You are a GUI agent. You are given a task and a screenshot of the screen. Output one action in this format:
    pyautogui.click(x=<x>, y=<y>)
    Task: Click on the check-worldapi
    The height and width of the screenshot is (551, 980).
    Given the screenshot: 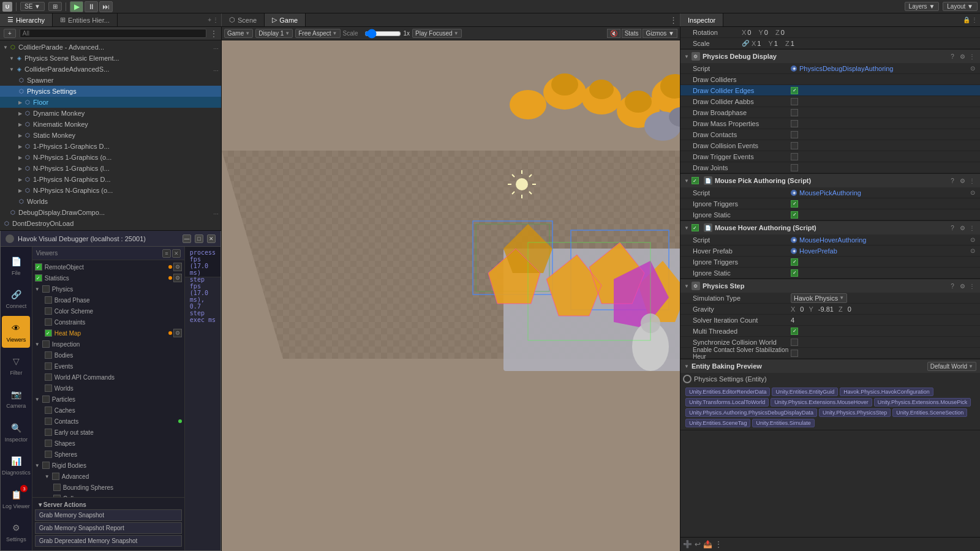 What is the action you would take?
    pyautogui.click(x=48, y=377)
    